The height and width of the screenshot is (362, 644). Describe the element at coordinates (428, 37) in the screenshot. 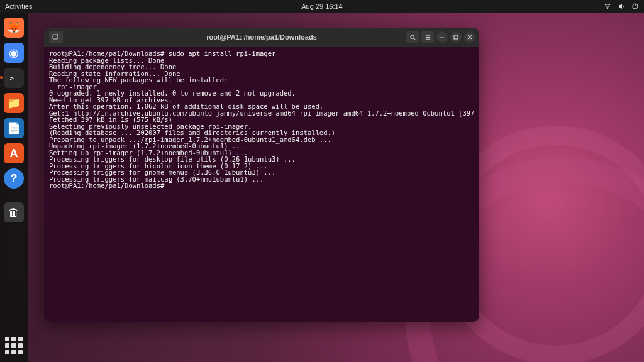

I see `menu-button` at that location.